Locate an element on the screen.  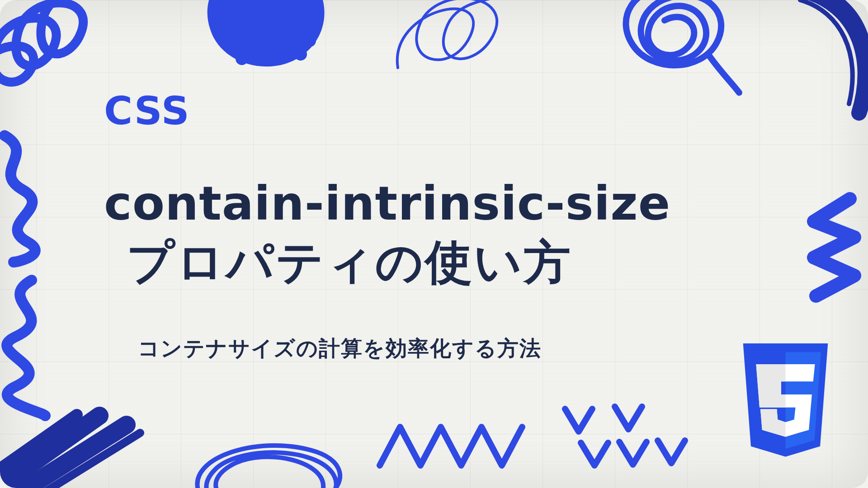
doodle-crayon-wedge is located at coordinates (75, 443).